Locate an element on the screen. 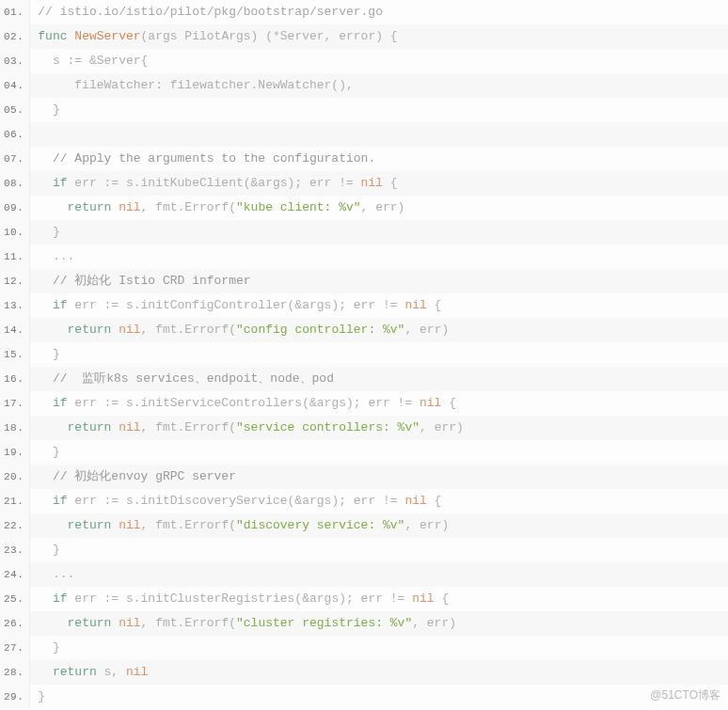 The height and width of the screenshot is (710, 728). line-number: 06. is located at coordinates (15, 134).